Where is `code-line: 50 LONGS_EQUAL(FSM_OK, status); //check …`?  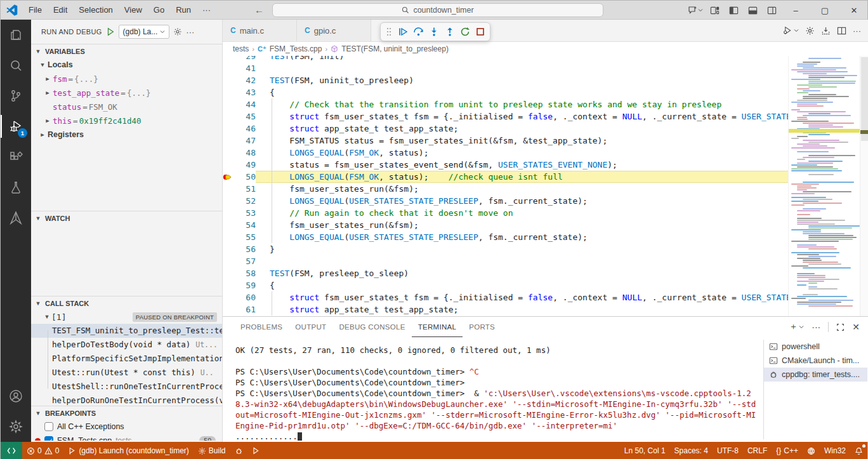
code-line: 50 LONGS_EQUAL(FSM_OK, status); //check … is located at coordinates (505, 176).